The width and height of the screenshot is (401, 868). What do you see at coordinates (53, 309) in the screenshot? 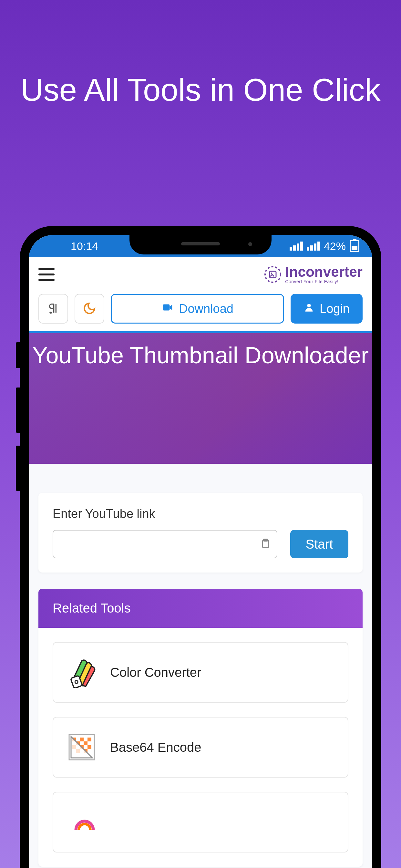
I see `pilcrow-icon` at bounding box center [53, 309].